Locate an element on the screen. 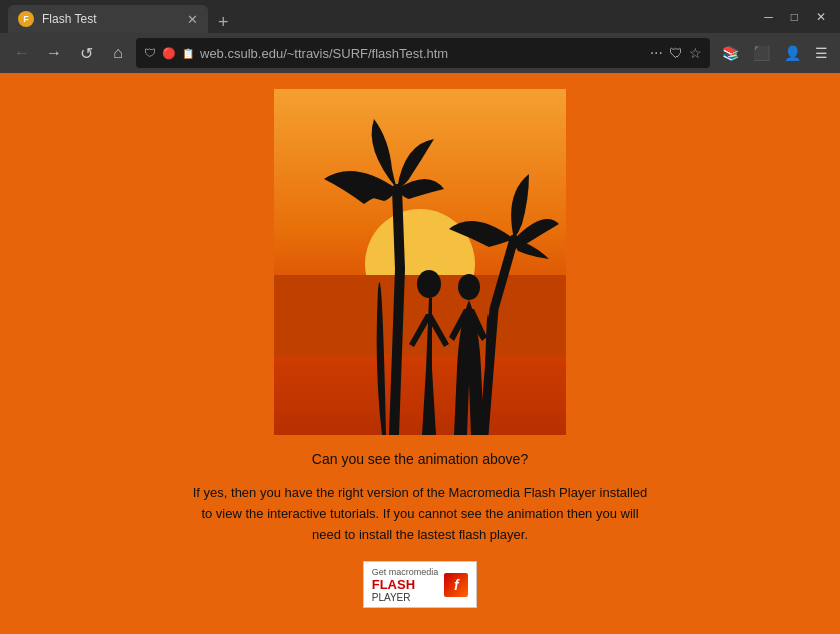 Image resolution: width=840 pixels, height=634 pixels. nav-extra: 📚 ⬛ 👤 ☰ is located at coordinates (775, 53).